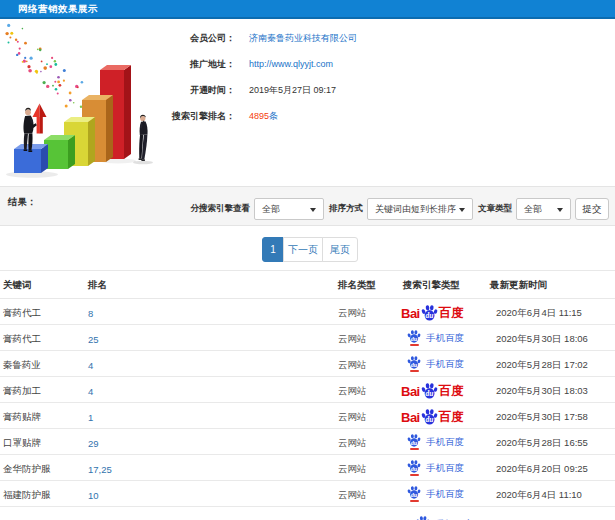 The height and width of the screenshot is (520, 615). I want to click on update-time-cell: 2020年6月4日 11:15, so click(539, 314).